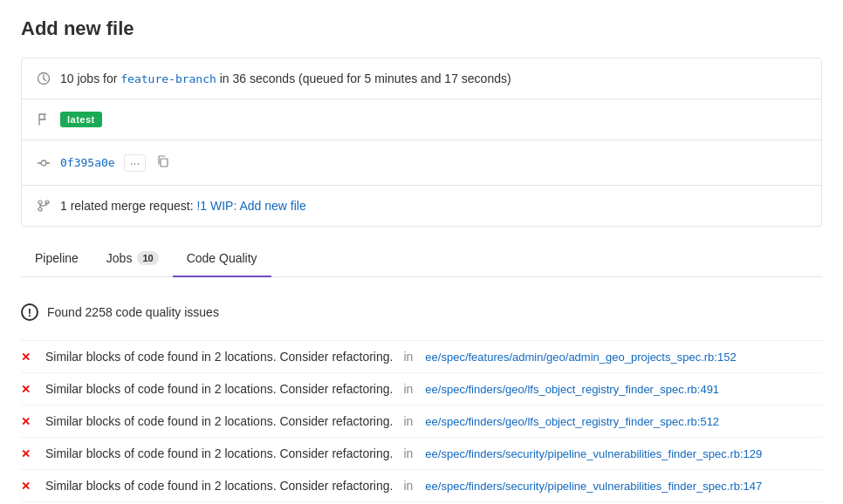 The image size is (843, 504). Describe the element at coordinates (57, 258) in the screenshot. I see `tab-pipeline-label: Pipeline` at that location.